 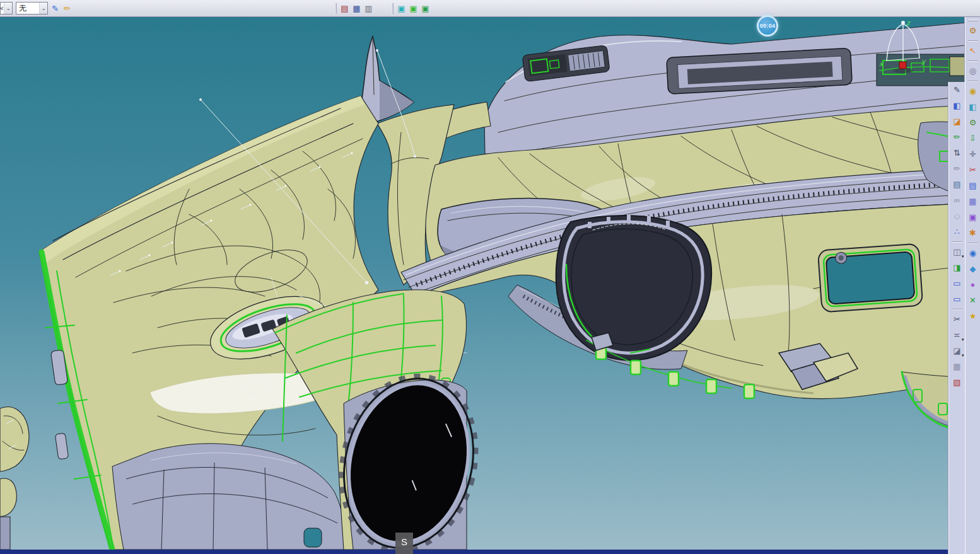 I want to click on painter-pick-icon: ✏, so click(x=67, y=9).